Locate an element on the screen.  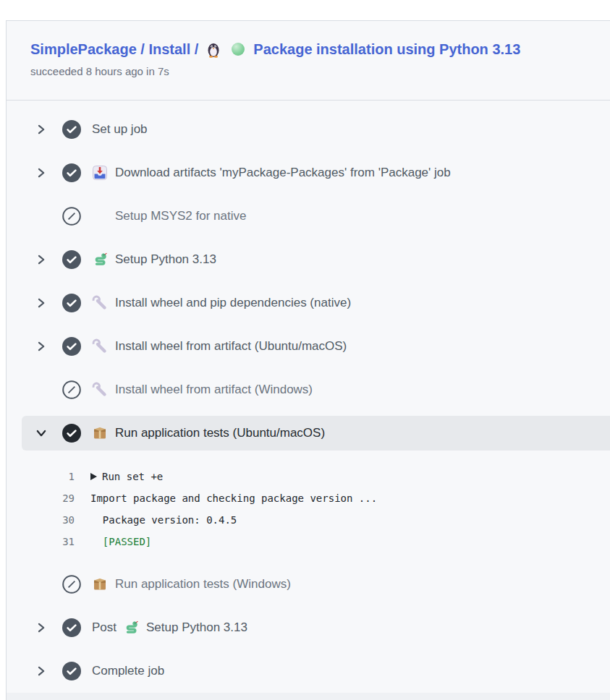
run-triangle-icon is located at coordinates (94, 477).